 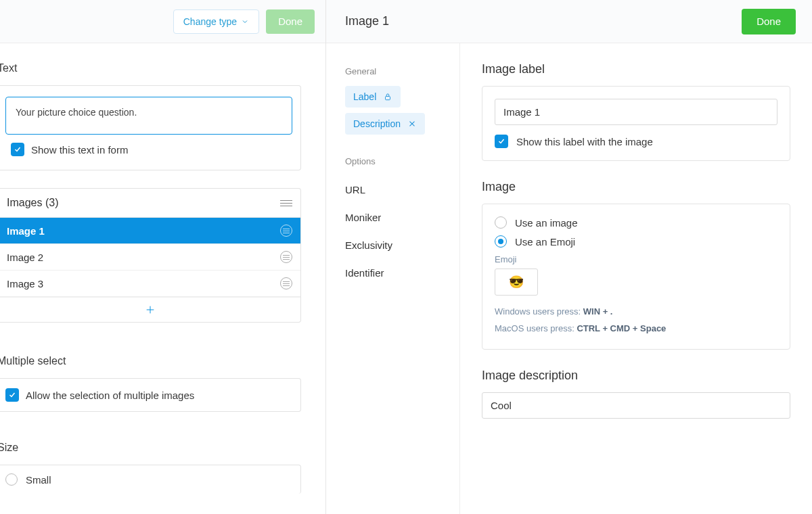 I want to click on image-list-item: Image 3, so click(x=150, y=284).